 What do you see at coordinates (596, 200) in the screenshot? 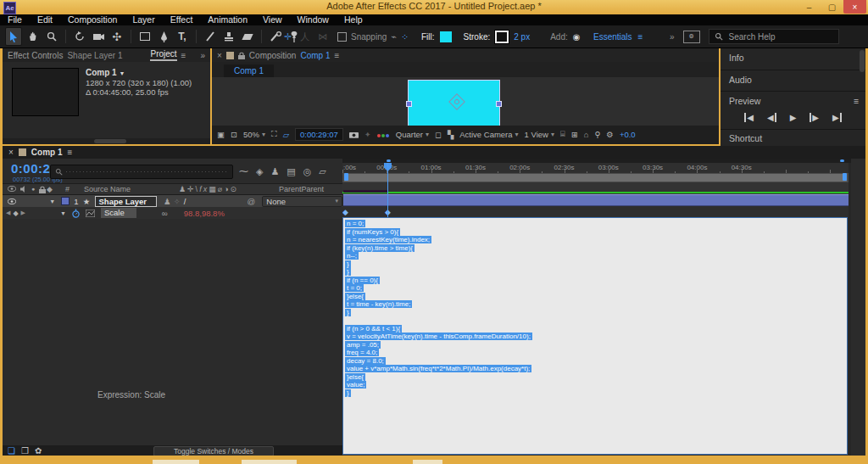
I see `layer-duration-bar` at bounding box center [596, 200].